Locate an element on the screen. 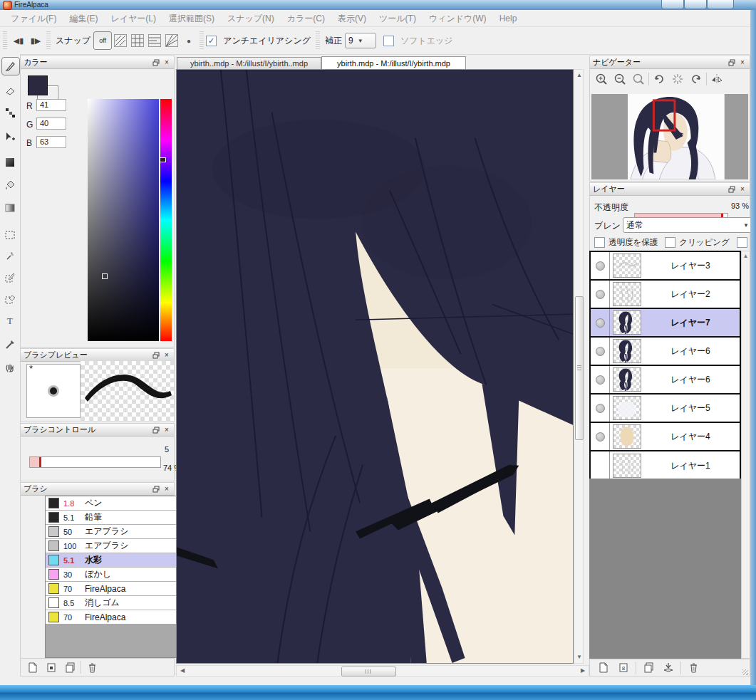 The image size is (756, 700). snap-horizontal-icon is located at coordinates (155, 41).